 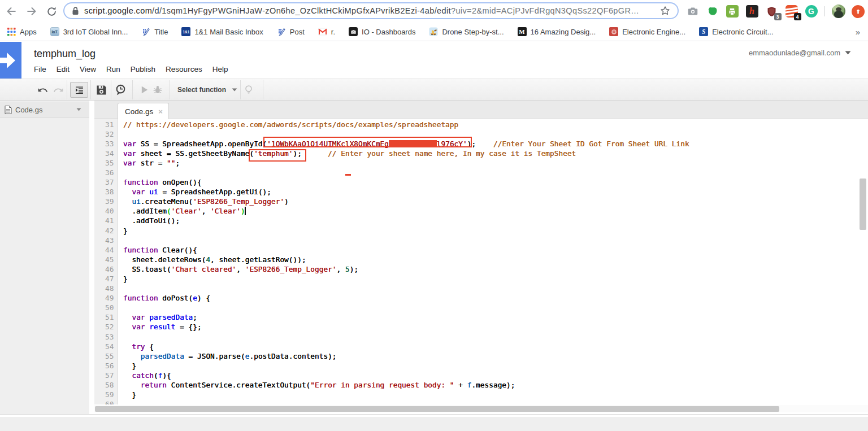 What do you see at coordinates (811, 11) in the screenshot?
I see `grammarly-extension-button: G` at bounding box center [811, 11].